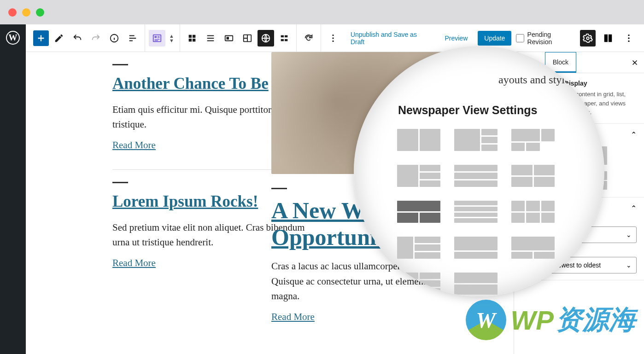  Describe the element at coordinates (588, 38) in the screenshot. I see `settings-button` at that location.